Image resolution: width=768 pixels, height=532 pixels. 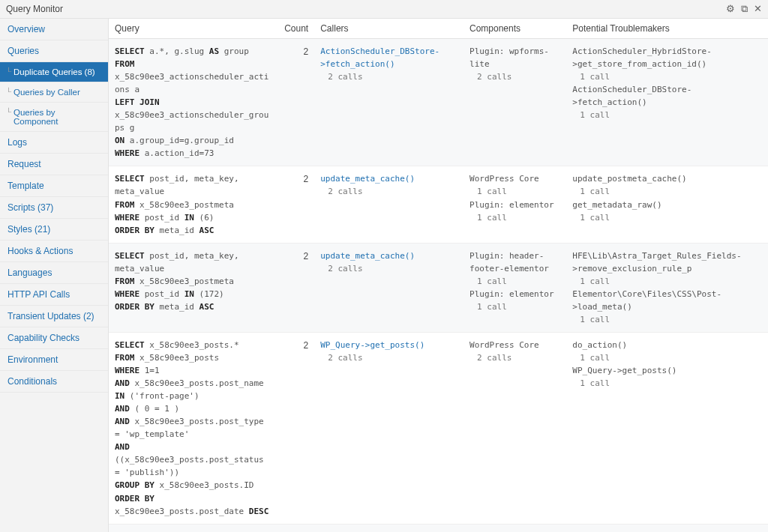 What do you see at coordinates (380, 58) in the screenshot?
I see `caller-link: ActionScheduler_DBStore->fetch_action()` at bounding box center [380, 58].